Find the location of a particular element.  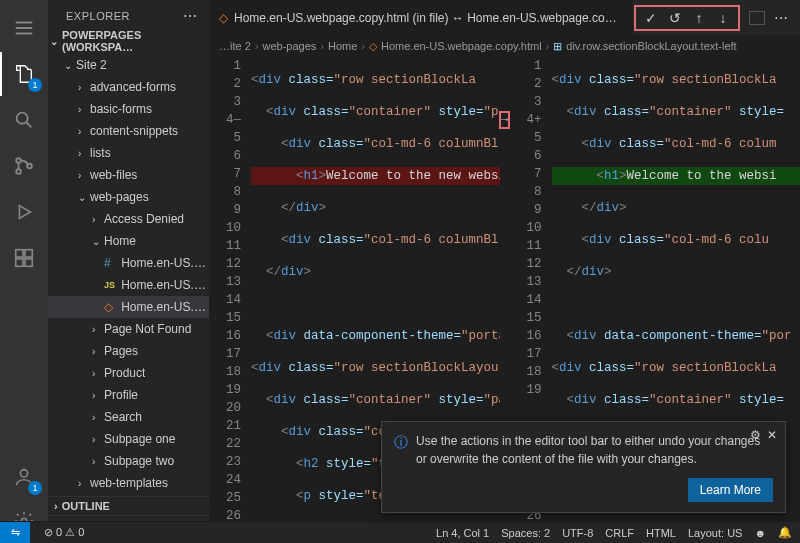

accounts-badge: 1 is located at coordinates (35, 488).